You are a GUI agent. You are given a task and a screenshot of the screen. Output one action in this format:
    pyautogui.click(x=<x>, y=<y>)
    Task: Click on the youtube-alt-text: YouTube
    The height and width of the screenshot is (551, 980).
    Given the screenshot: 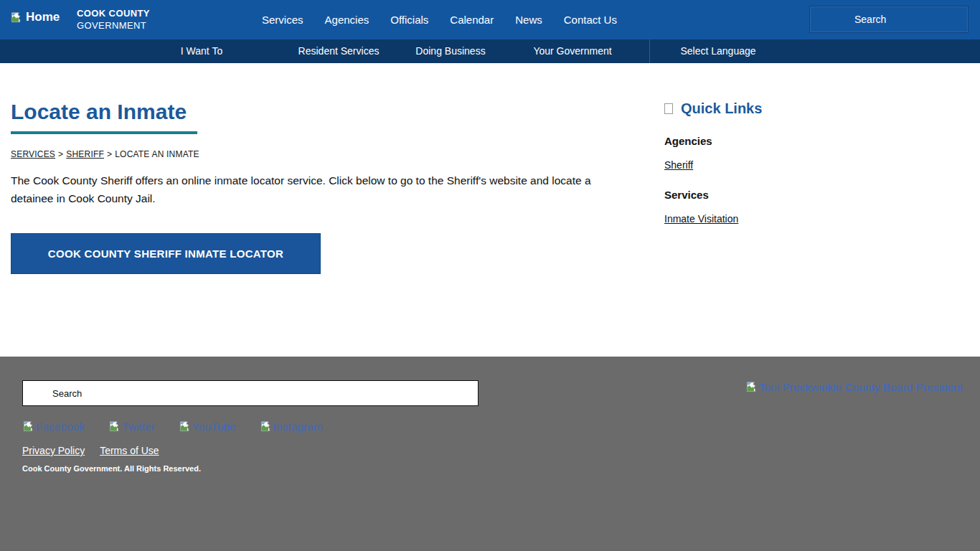 What is the action you would take?
    pyautogui.click(x=214, y=427)
    